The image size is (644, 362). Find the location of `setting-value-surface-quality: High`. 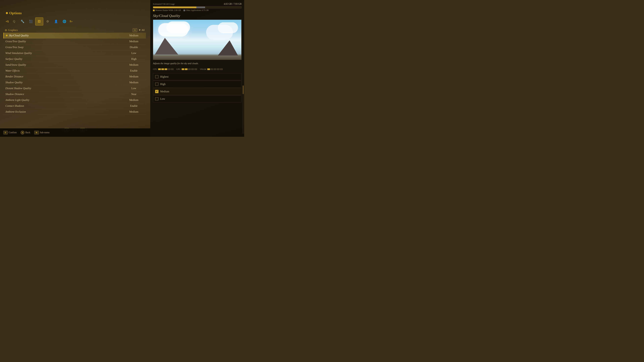

setting-value-surface-quality: High is located at coordinates (134, 59).